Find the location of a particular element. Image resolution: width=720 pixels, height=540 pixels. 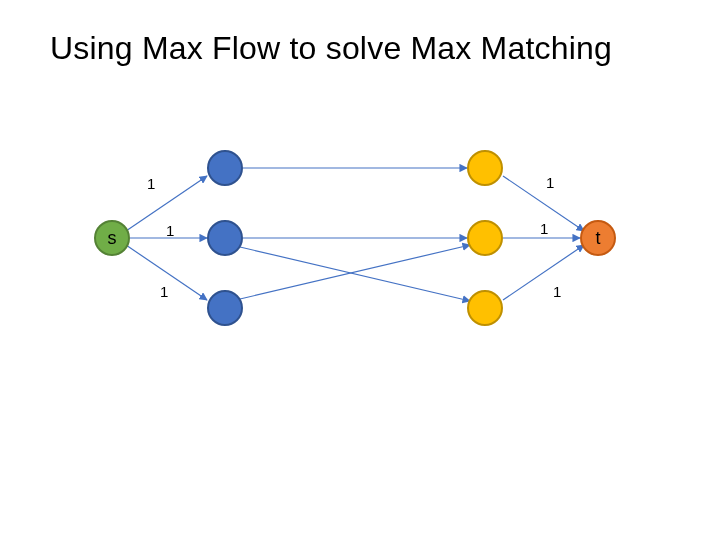

cap-s-L1: 1 is located at coordinates (151, 184).